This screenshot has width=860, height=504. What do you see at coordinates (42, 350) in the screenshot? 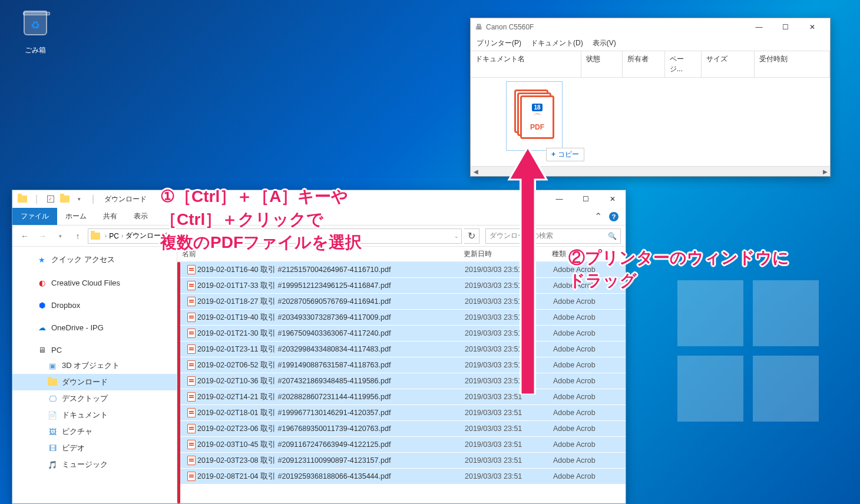
I see `pc-icon: 🖥` at bounding box center [42, 350].